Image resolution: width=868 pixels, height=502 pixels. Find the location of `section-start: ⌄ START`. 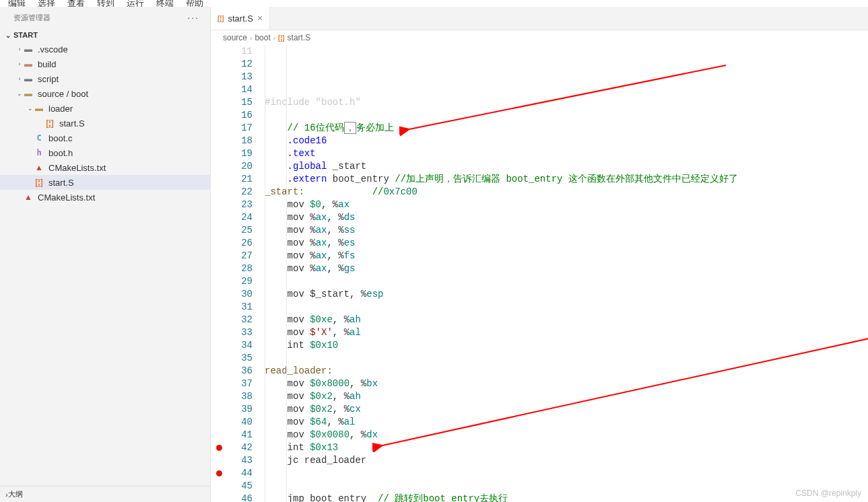

section-start: ⌄ START is located at coordinates (105, 35).